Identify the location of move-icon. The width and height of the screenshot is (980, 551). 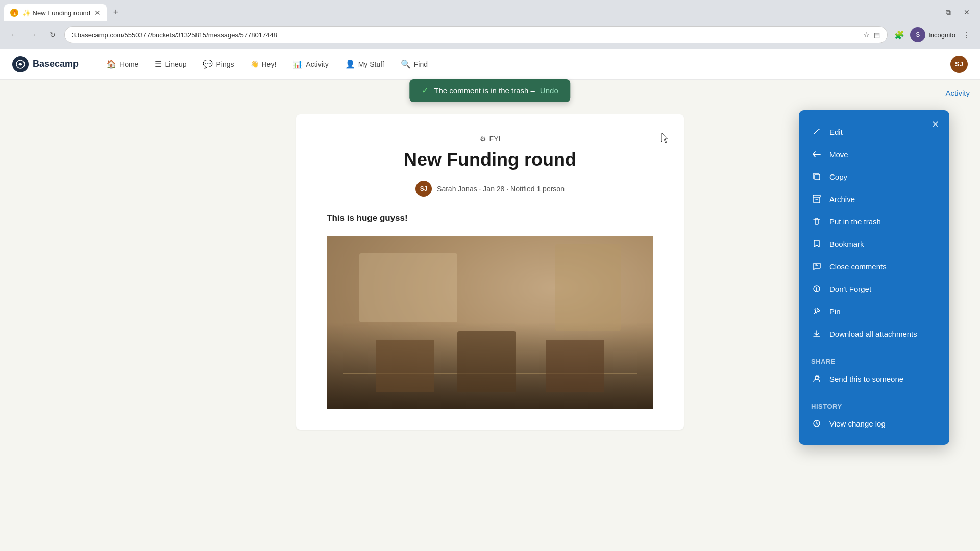
(817, 154).